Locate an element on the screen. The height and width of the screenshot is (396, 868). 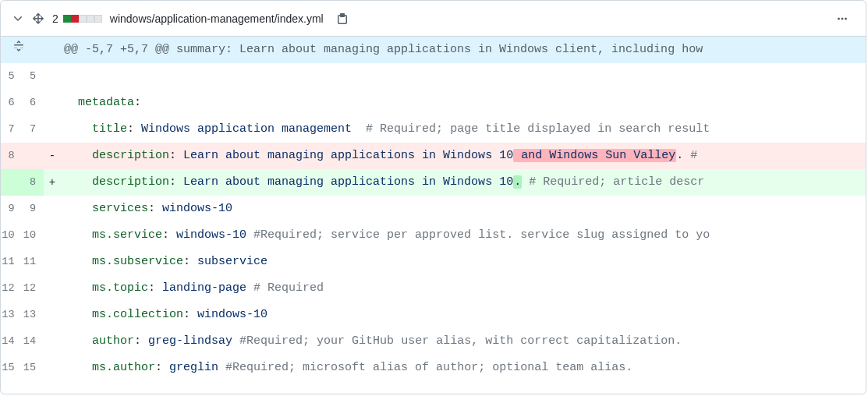
old-line-number: 12 is located at coordinates (12, 288).